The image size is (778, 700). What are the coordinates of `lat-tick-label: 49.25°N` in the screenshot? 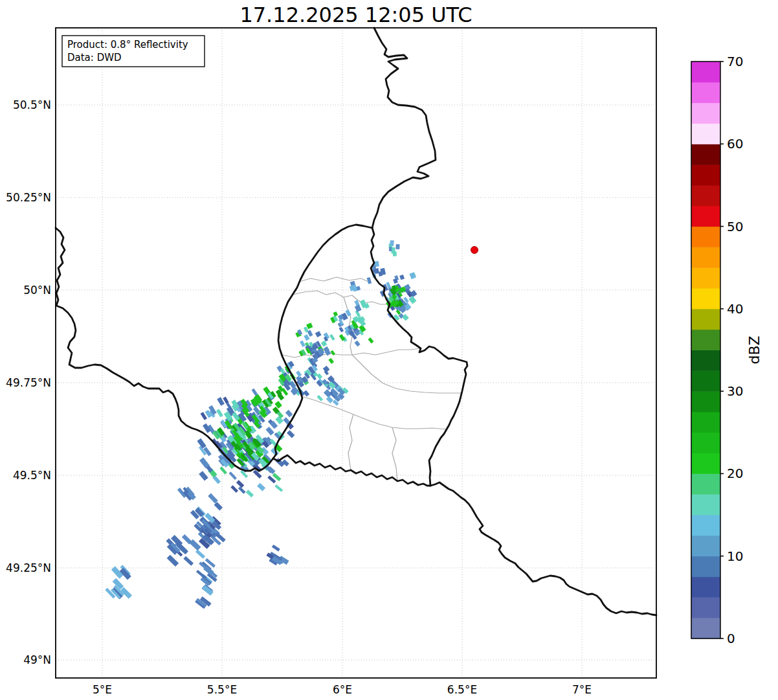 It's located at (28, 568).